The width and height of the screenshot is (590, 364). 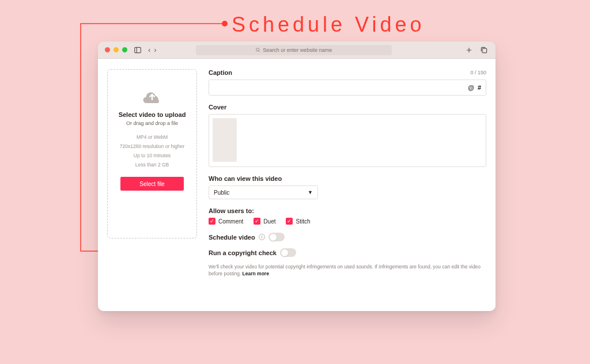 I want to click on privacy-value: Public, so click(x=221, y=192).